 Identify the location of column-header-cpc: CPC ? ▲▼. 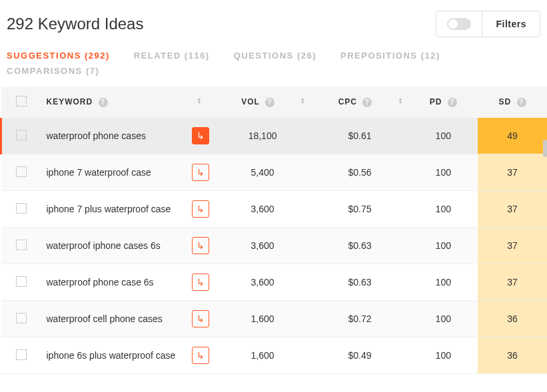
(360, 102).